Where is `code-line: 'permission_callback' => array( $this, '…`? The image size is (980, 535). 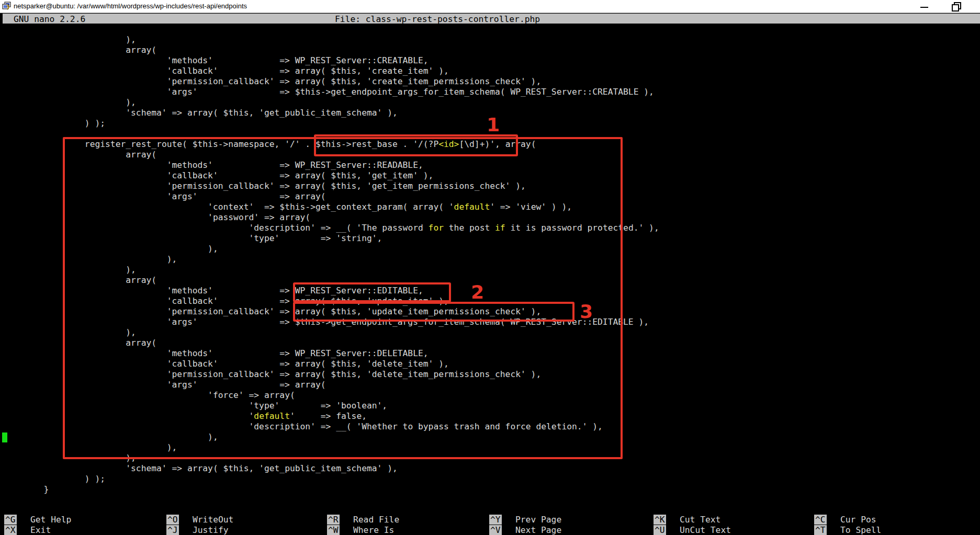 code-line: 'permission_callback' => array( $this, '… is located at coordinates (331, 82).